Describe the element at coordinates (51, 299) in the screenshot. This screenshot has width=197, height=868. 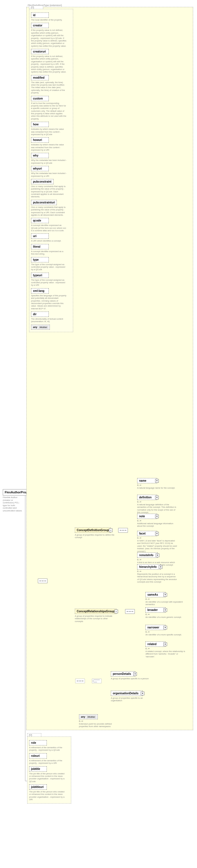
I see `attribute-xmllang: xml:langSpecifies the language of this p…` at that location.